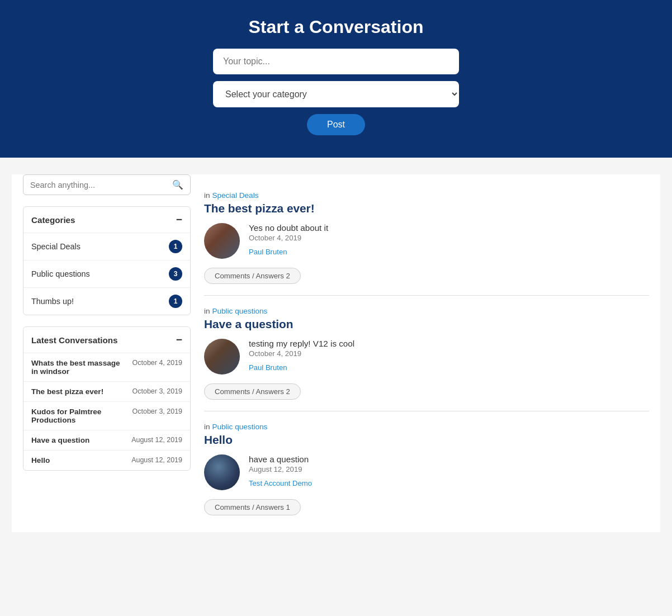  What do you see at coordinates (107, 399) in the screenshot?
I see `latest-conversations-box: Latest Conversations − Whats the best ma…` at bounding box center [107, 399].